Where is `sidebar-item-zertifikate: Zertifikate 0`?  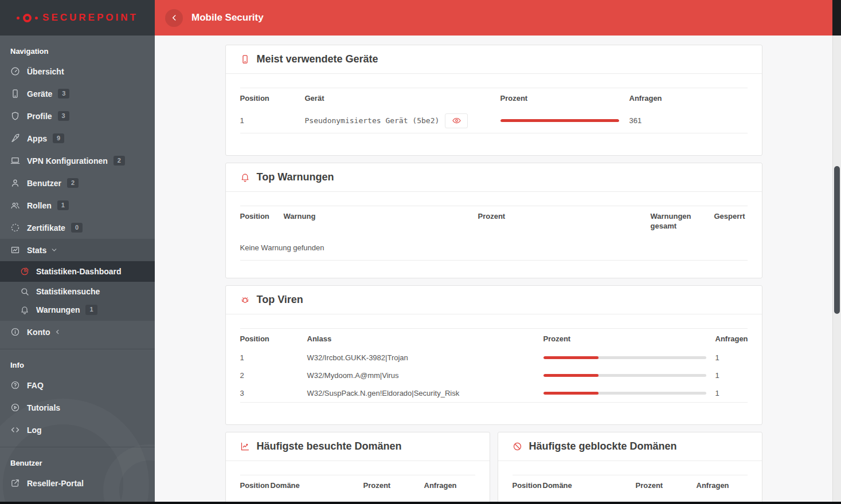 sidebar-item-zertifikate: Zertifikate 0 is located at coordinates (77, 228).